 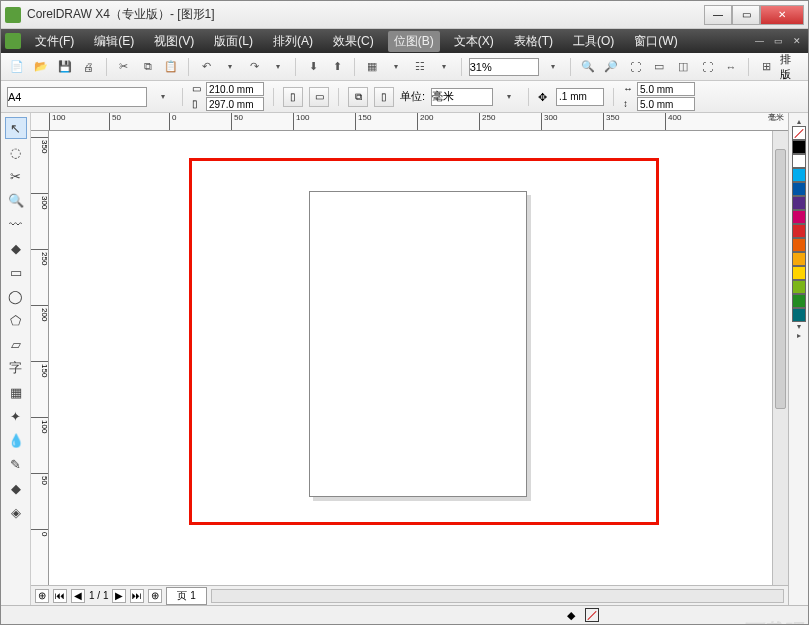 I want to click on copy-button: ⧉, so click(x=148, y=67).